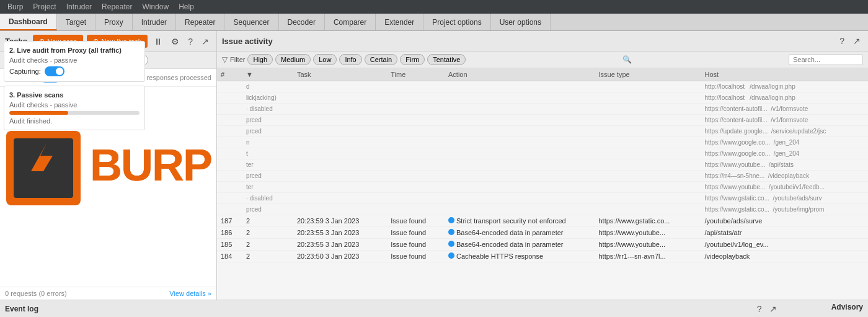  What do you see at coordinates (542, 98) in the screenshot?
I see `overflow-row: lickjacking)http://localhost /drwaa/logi…` at bounding box center [542, 98].